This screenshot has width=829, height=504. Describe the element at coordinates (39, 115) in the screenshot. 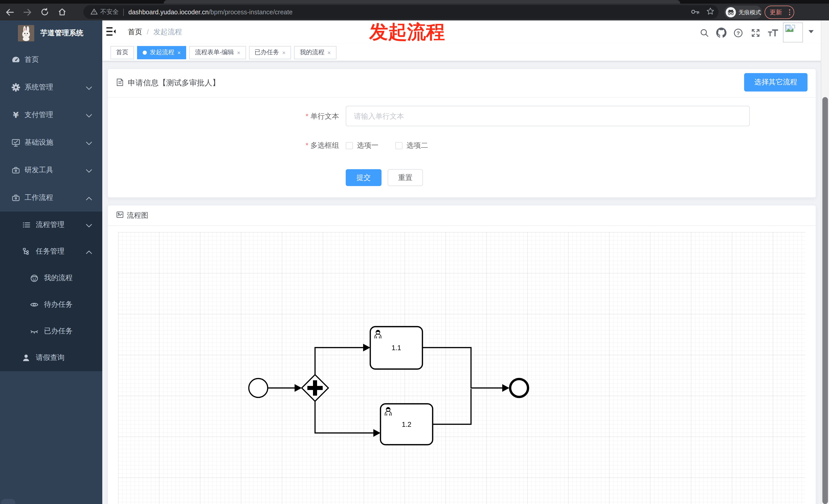

I see `sidebar-item-label: 支付管理` at that location.